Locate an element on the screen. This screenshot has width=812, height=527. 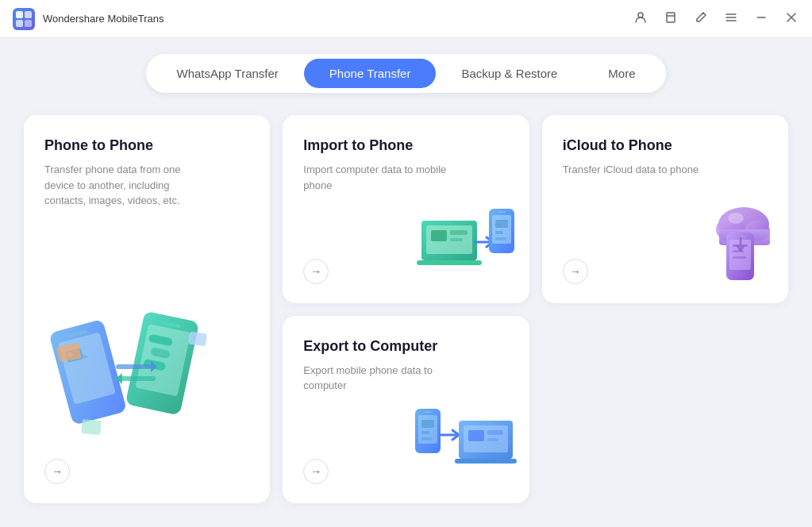
card-import-title: Import to Phone is located at coordinates (406, 146).